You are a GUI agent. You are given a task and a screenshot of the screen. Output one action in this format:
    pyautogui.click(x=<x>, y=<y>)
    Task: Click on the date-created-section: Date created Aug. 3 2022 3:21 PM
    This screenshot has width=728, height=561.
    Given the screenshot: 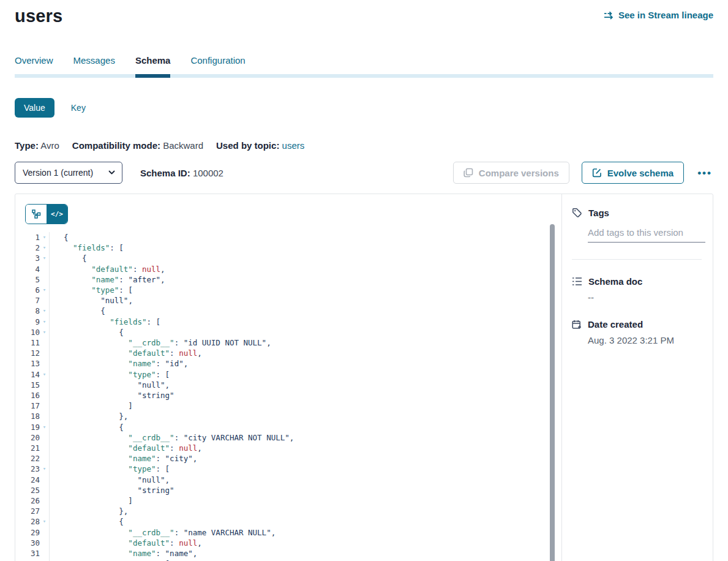 What is the action you would take?
    pyautogui.click(x=637, y=332)
    